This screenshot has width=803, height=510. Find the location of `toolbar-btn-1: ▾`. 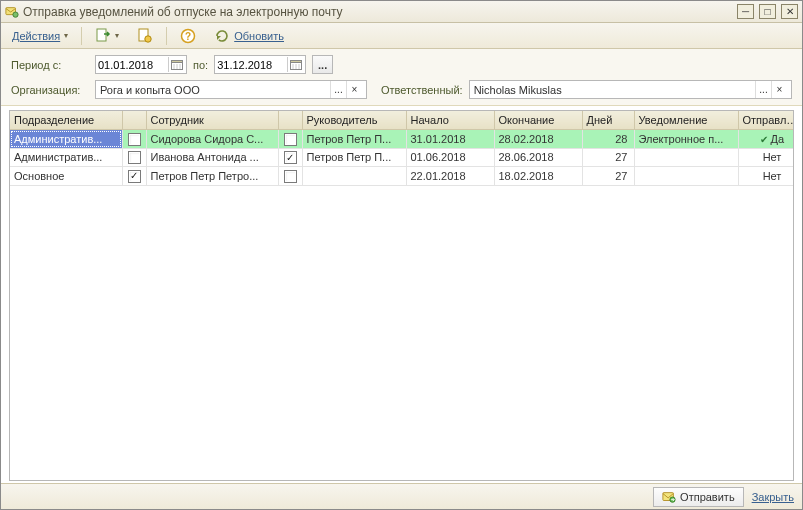

toolbar-btn-1: ▾ is located at coordinates (107, 36).